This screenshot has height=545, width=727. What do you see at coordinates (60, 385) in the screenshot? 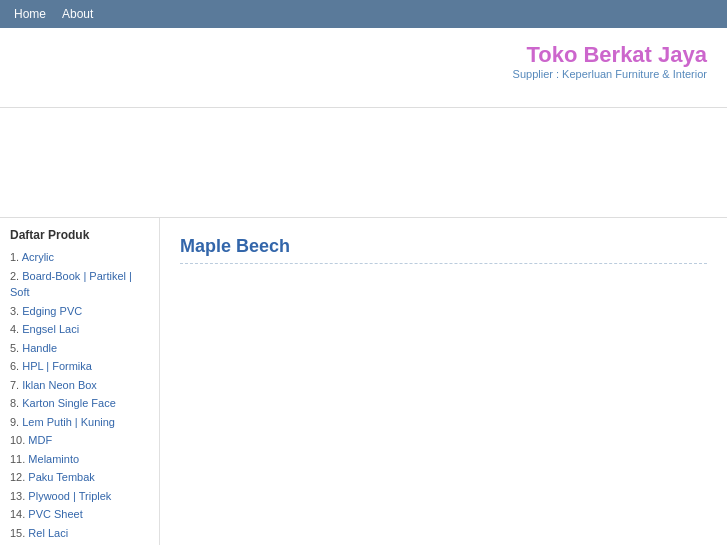
I see `product-link-iklan: Iklan Neon Box` at bounding box center [60, 385].